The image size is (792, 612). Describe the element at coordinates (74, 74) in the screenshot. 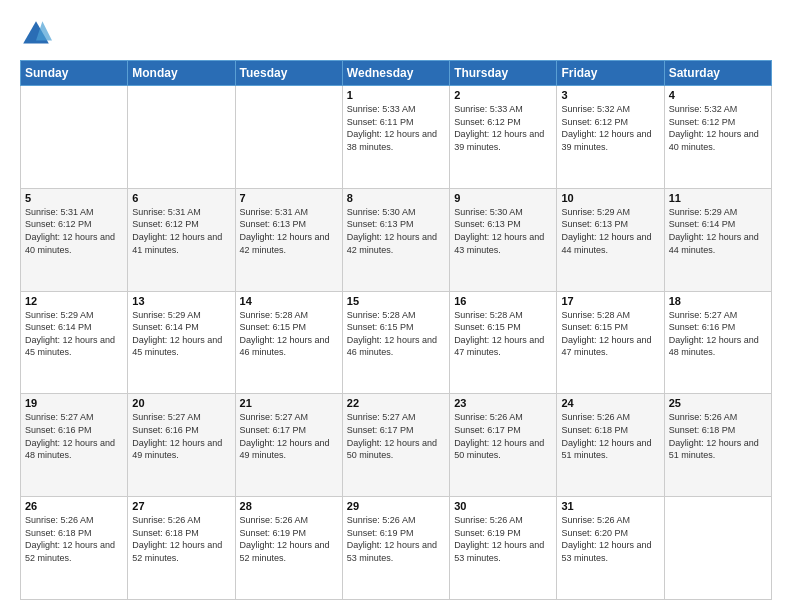

I see `day-header-sunday: Sunday` at that location.